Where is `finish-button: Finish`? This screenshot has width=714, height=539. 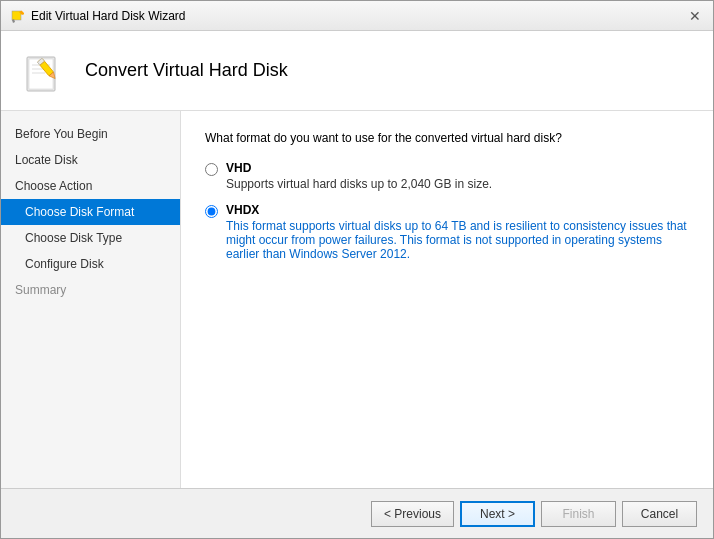 finish-button: Finish is located at coordinates (578, 514).